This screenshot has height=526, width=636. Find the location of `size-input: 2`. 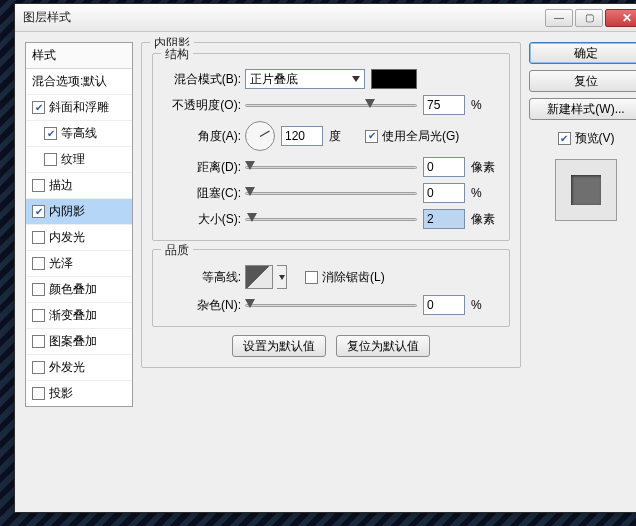

size-input: 2 is located at coordinates (444, 219).